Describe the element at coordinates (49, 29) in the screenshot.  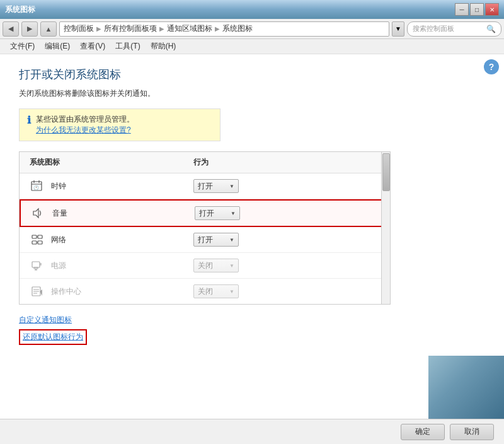
I see `up-button: ▲` at that location.